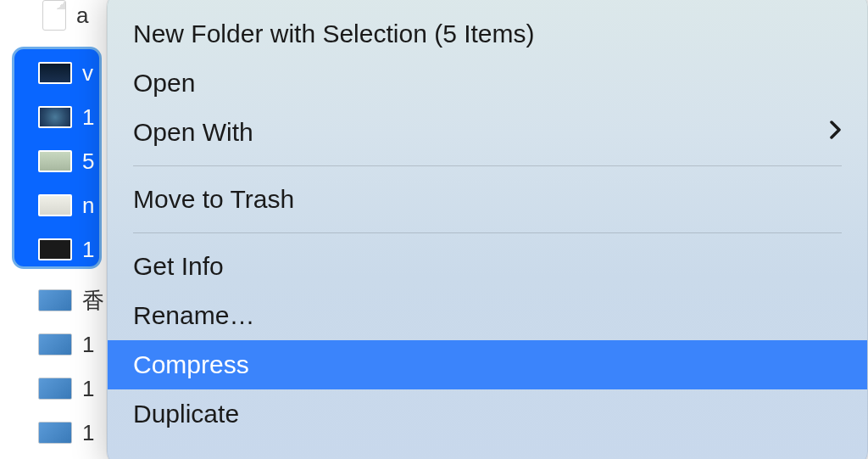 The image size is (868, 459). What do you see at coordinates (487, 199) in the screenshot?
I see `menu-item-move-to-trash: Move to Trash` at bounding box center [487, 199].